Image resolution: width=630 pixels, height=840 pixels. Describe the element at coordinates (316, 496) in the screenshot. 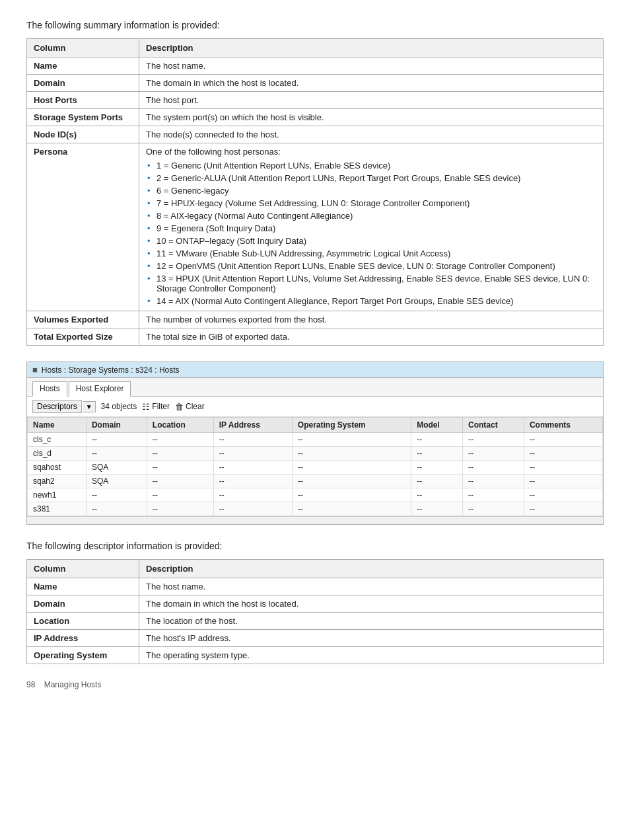

I see `table-row: newh1--------------` at that location.